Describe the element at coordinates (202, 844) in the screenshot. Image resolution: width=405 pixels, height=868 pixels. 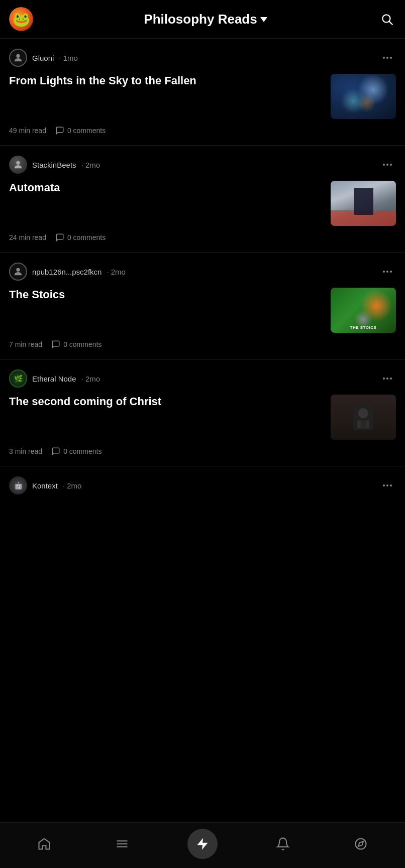
I see `lightning-icon` at that location.